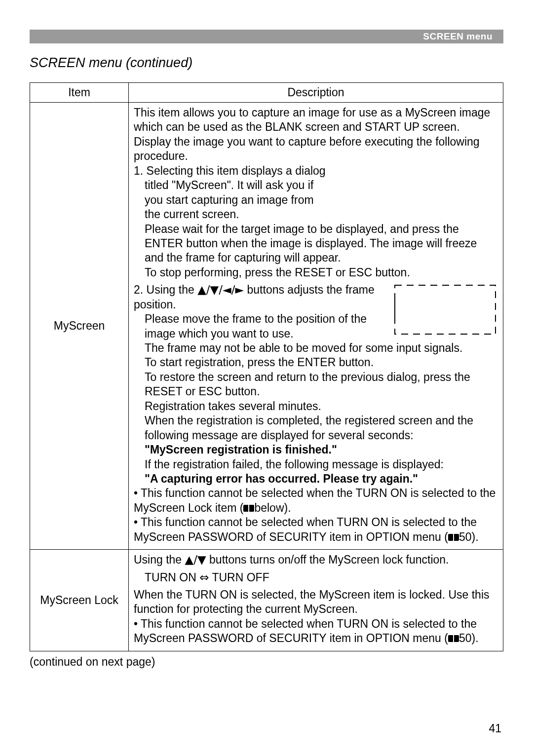 This screenshot has height=756, width=533. Describe the element at coordinates (230, 171) in the screenshot. I see `text: 1. Selecting this item displays a dialog` at that location.